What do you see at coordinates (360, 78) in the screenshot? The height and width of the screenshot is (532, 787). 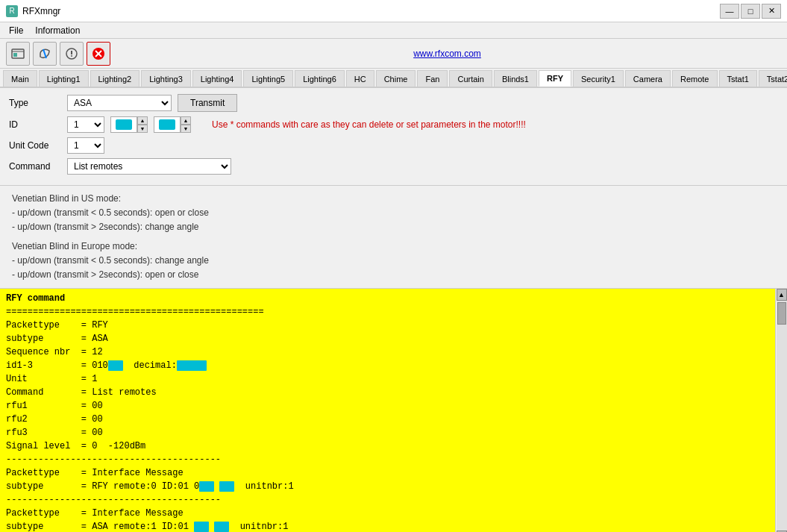 I see `tab-hc: HC` at bounding box center [360, 78].